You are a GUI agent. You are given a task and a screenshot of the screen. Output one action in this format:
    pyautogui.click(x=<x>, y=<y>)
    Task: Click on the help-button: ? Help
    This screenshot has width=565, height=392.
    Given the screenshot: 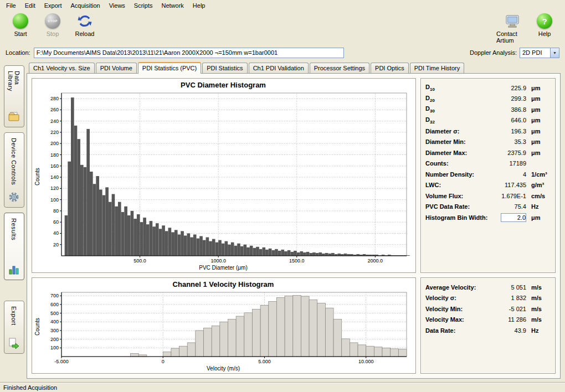 What is the action you would take?
    pyautogui.click(x=545, y=28)
    